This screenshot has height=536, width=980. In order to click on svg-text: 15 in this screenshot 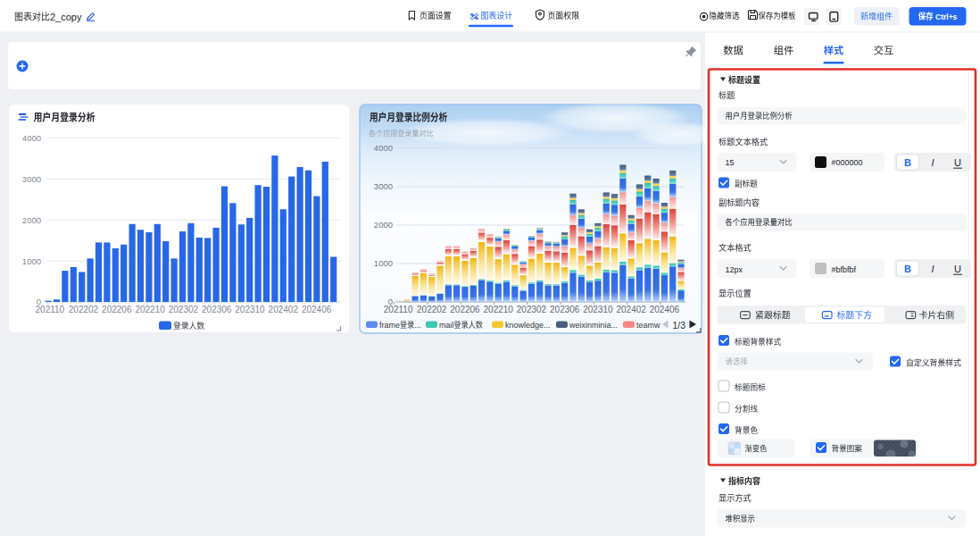, I will do `click(730, 163)`.